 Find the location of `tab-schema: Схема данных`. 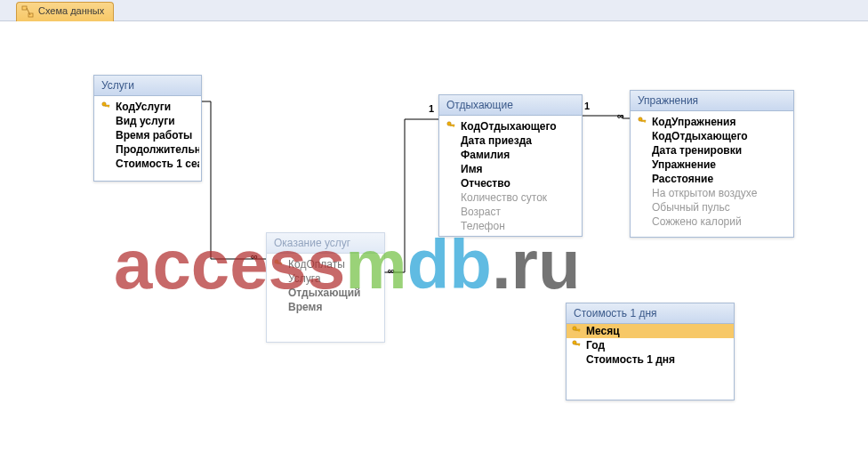

tab-schema: Схема данных is located at coordinates (65, 12).